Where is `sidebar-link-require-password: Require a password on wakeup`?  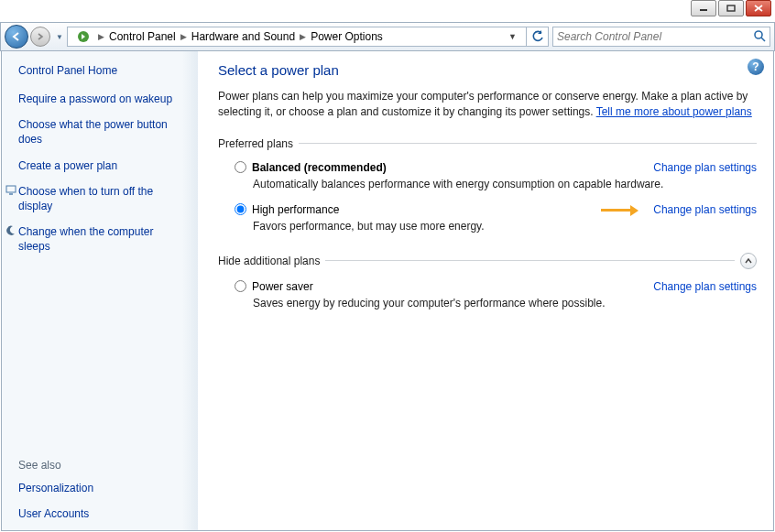
sidebar-link-require-password: Require a password on wakeup is located at coordinates (103, 99).